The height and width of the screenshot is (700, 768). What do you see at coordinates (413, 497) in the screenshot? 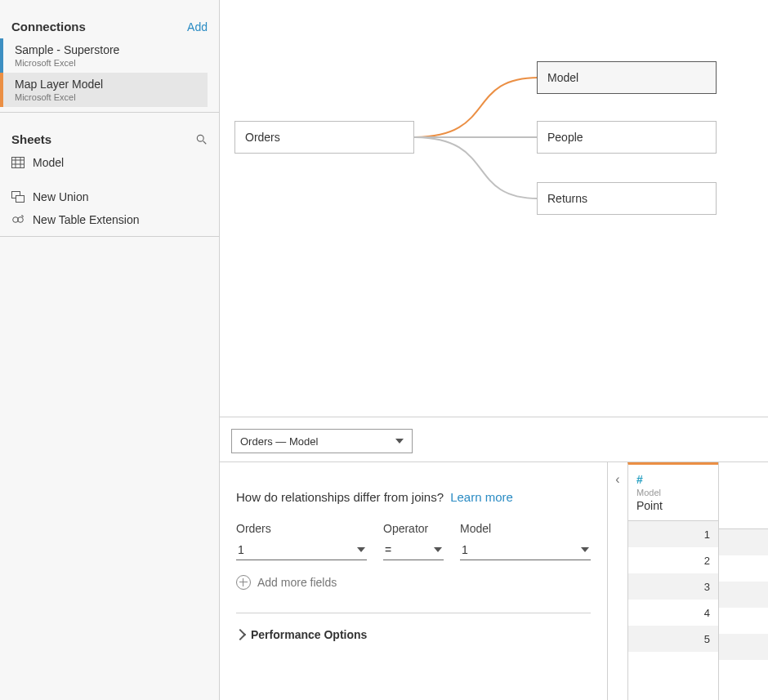
I see `help-text: How do relationships differ from joins? …` at bounding box center [413, 497].